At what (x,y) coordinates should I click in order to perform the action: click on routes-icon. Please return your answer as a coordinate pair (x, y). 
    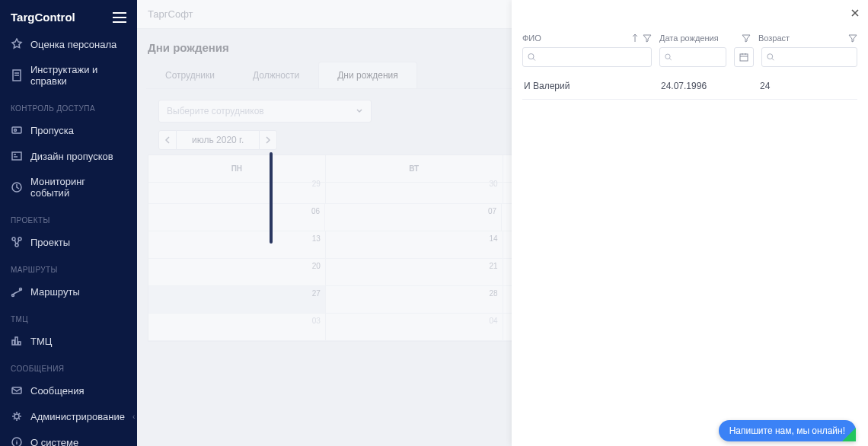
    Looking at the image, I should click on (17, 291).